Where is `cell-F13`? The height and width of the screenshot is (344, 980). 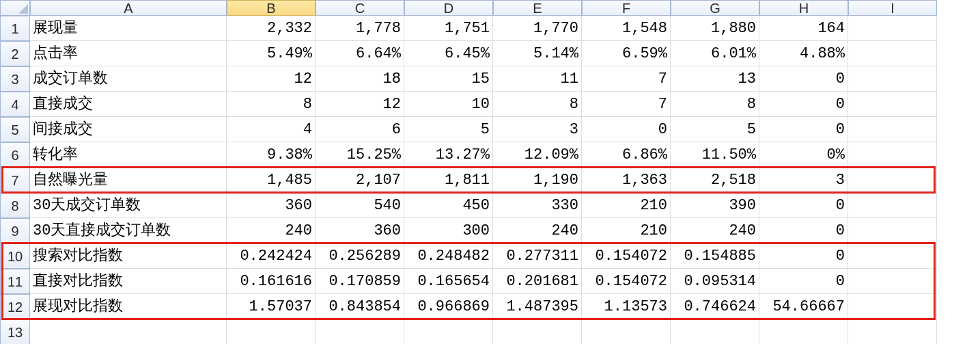 cell-F13 is located at coordinates (626, 332).